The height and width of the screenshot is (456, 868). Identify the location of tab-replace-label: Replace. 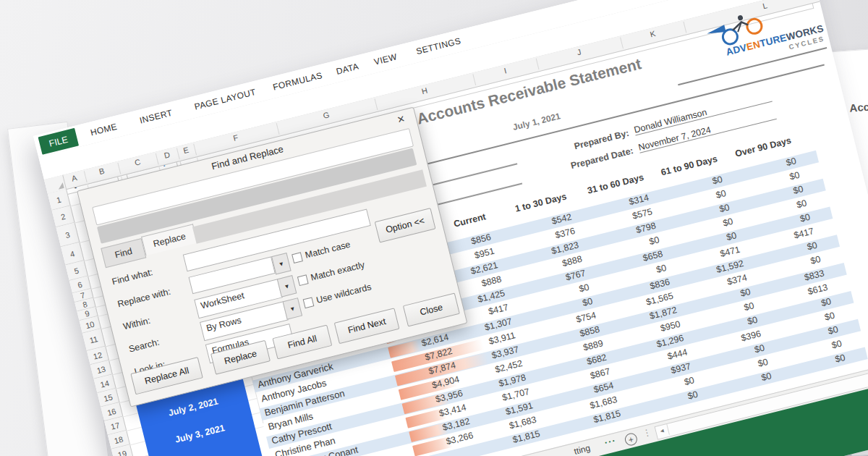
(169, 240).